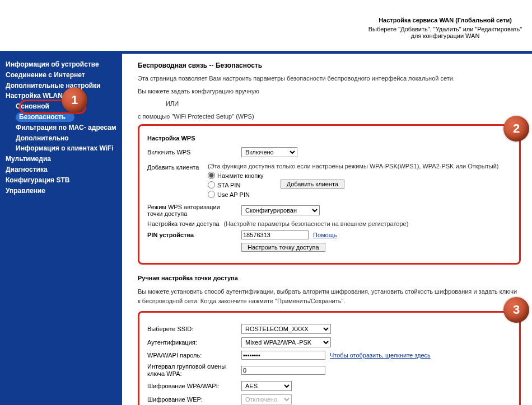 This screenshot has height=405, width=532. What do you see at coordinates (266, 27) in the screenshot?
I see `top-header: Настройка сервиса WAN (Глобальной сети) …` at bounding box center [266, 27].